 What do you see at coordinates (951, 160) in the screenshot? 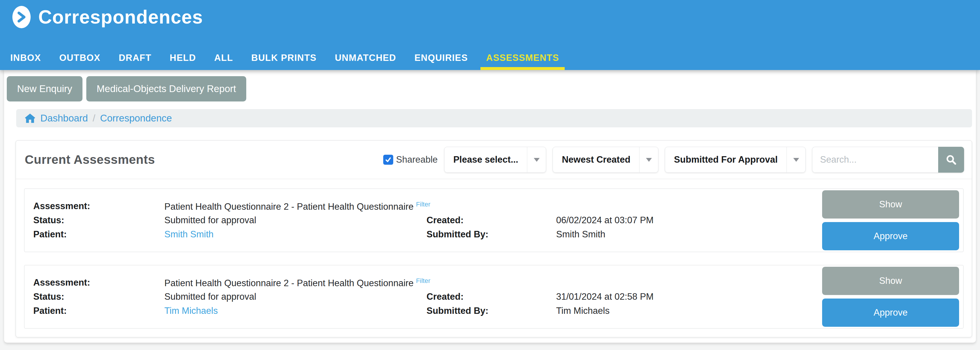
I see `search-icon` at bounding box center [951, 160].